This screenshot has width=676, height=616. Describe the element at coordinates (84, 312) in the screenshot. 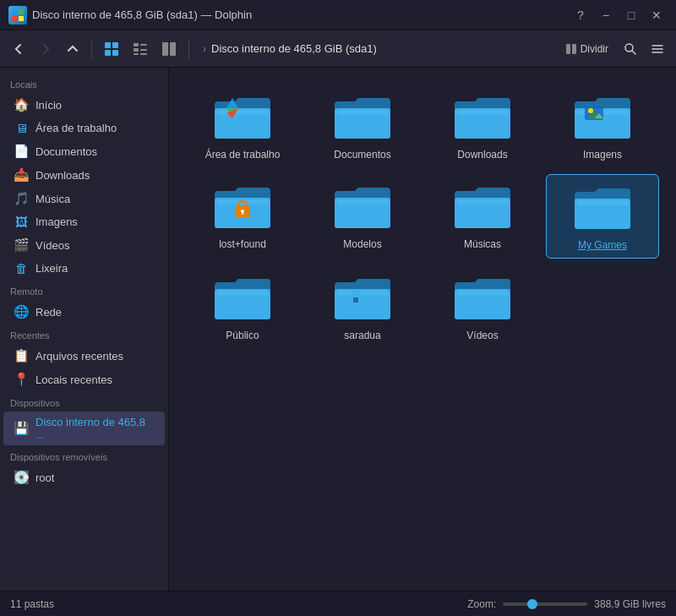

I see `sidebar-item-rede: 🌐Rede` at that location.